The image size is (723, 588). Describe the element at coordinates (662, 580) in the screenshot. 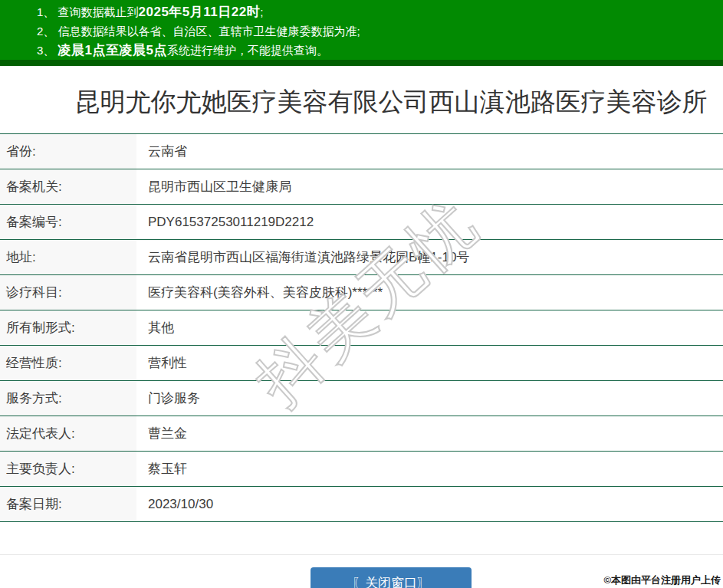

I see `upload-credit-label: ©本图由平台注册用户上传` at that location.